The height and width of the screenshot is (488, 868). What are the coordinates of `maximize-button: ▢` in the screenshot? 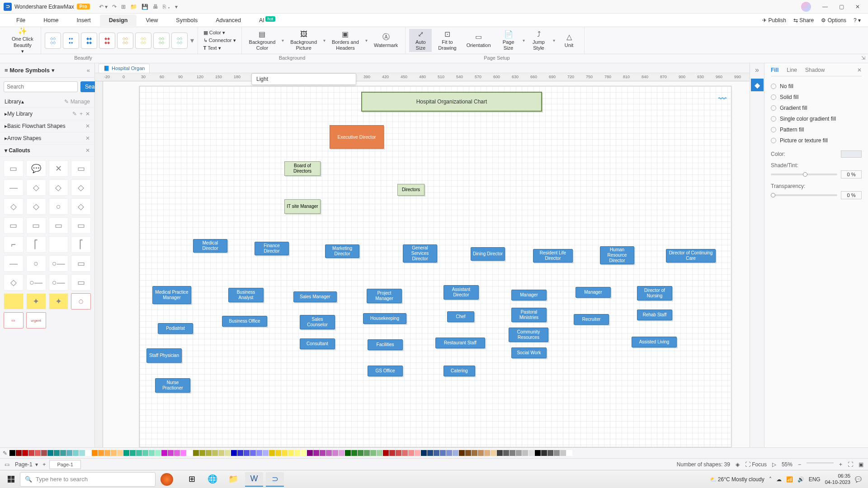 It's located at (841, 7).